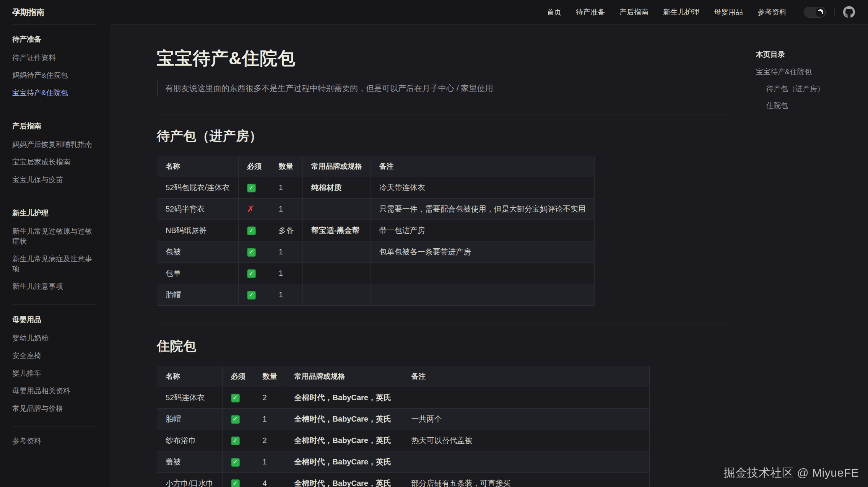 Image resolution: width=868 pixels, height=487 pixels. I want to click on outline-item: 宝宝待产&住院包, so click(809, 72).